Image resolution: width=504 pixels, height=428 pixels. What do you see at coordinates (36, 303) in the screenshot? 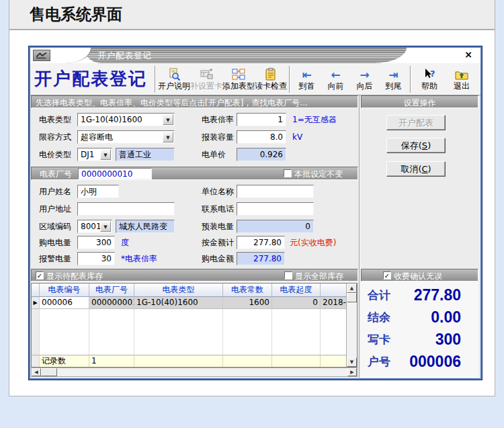
I see `row-pointer-icon: ▶` at bounding box center [36, 303].